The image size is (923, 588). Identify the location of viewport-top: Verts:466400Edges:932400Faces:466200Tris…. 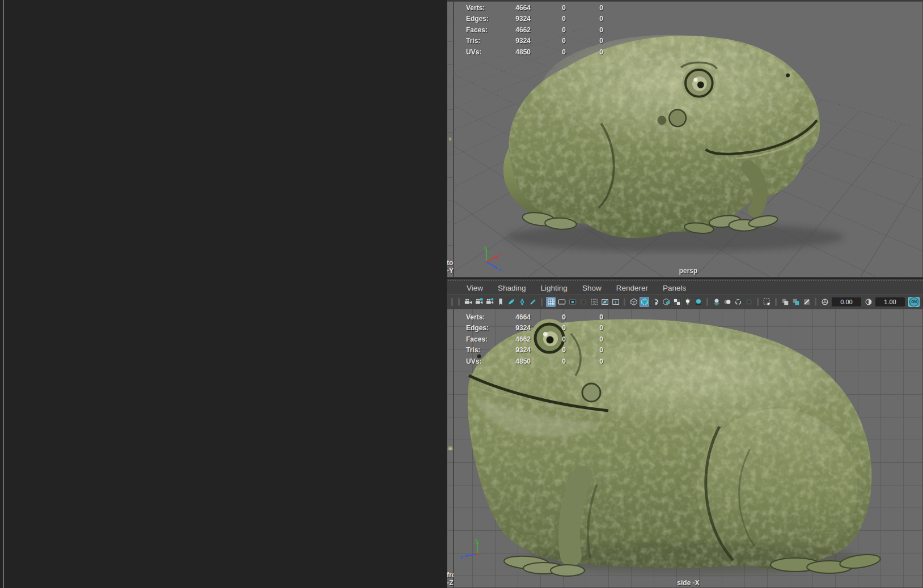
(450, 139).